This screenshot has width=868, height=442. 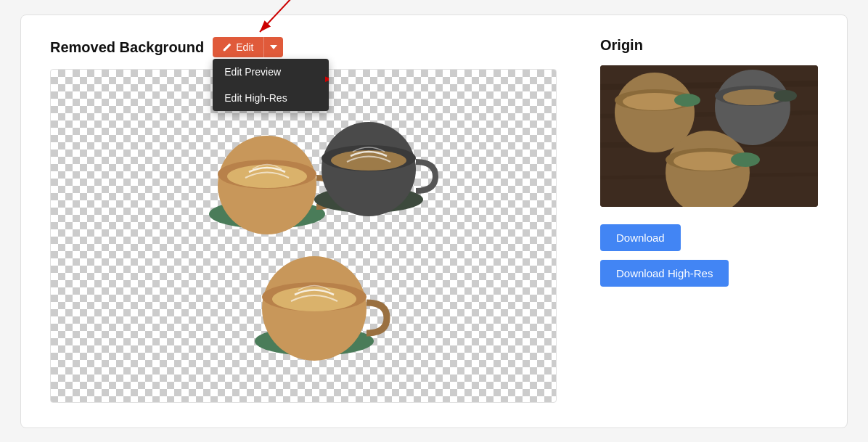 What do you see at coordinates (640, 238) in the screenshot?
I see `download-button: Download` at bounding box center [640, 238].